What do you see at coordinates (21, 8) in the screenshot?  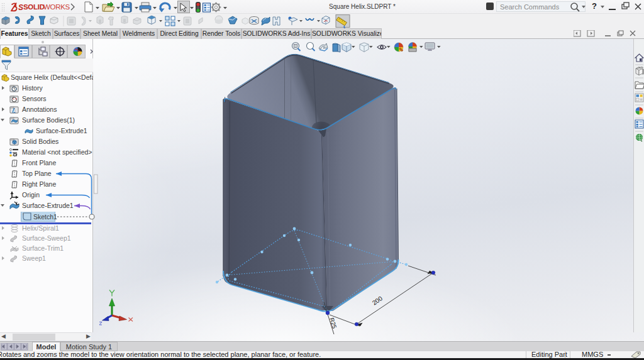 I see `svg-text: S` at bounding box center [21, 8].